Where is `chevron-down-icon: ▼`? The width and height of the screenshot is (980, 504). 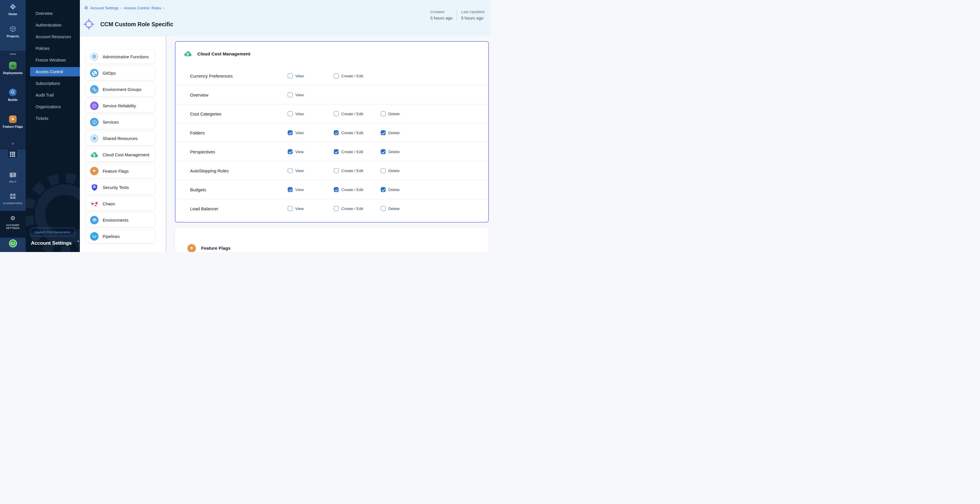 chevron-down-icon: ▼ is located at coordinates (13, 144).